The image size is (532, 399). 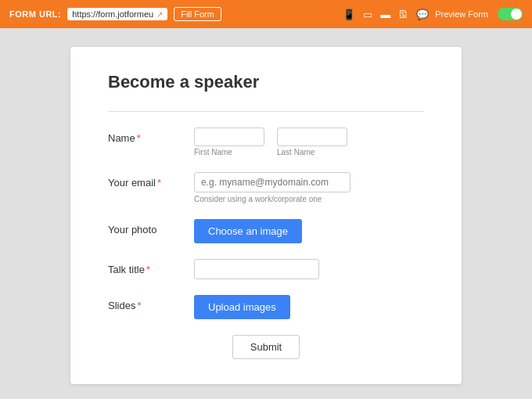 What do you see at coordinates (266, 188) in the screenshot?
I see `email-row: Your email* Consider using a work/corpor…` at bounding box center [266, 188].